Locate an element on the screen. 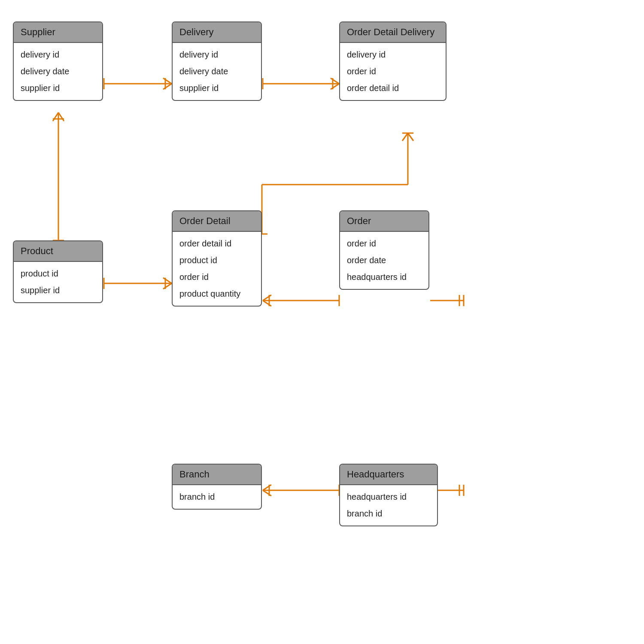 The image size is (644, 644). delivery-field-0: delivery id is located at coordinates (217, 55).